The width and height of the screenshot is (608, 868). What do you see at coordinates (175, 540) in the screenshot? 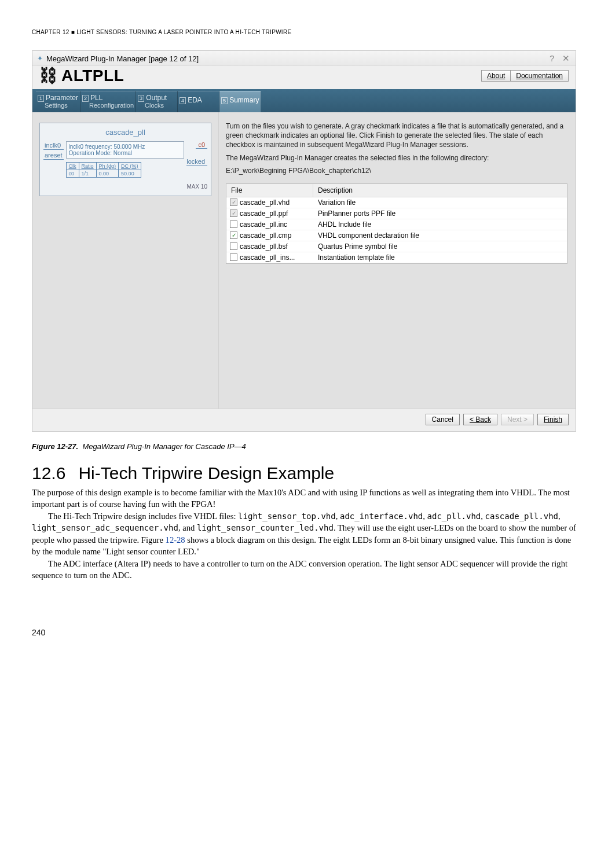
I see `figure-ref-link: 12-28` at bounding box center [175, 540].